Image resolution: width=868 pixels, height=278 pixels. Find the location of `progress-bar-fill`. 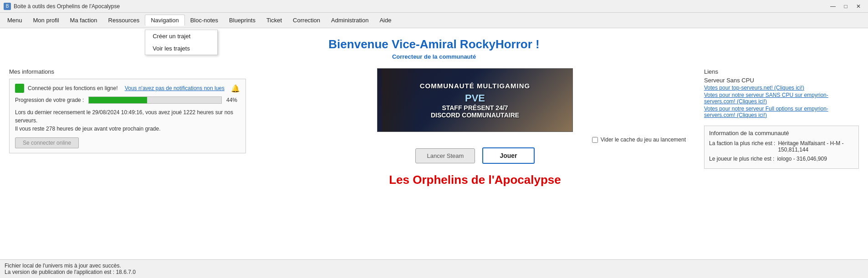

progress-bar-fill is located at coordinates (118, 100).